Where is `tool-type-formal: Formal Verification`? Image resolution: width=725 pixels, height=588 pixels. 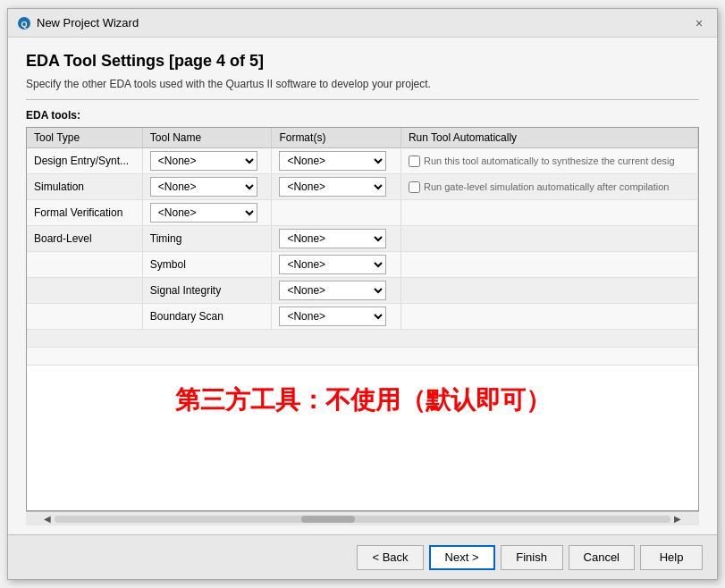 tool-type-formal: Formal Verification is located at coordinates (84, 213).